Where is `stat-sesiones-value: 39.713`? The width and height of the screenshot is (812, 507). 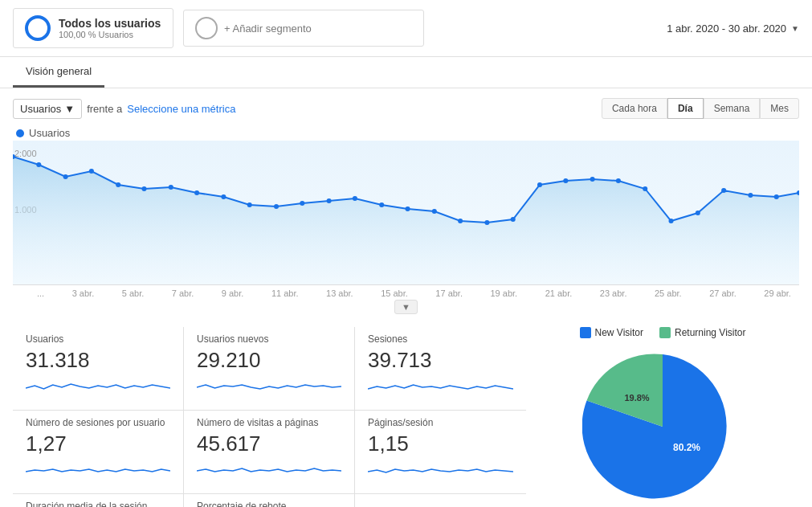 stat-sesiones-value: 39.713 is located at coordinates (440, 360).